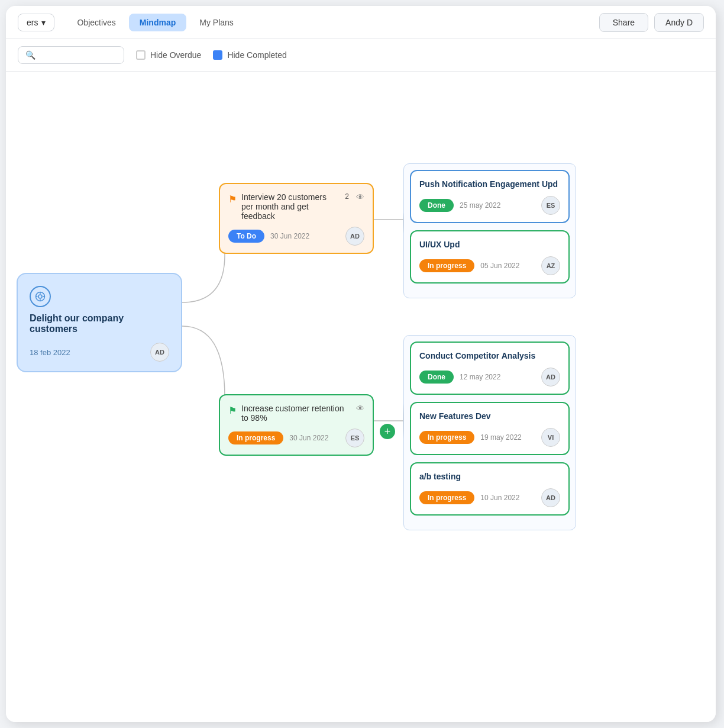  I want to click on leaf-abtesting-date: 10 Jun 2022, so click(508, 498).